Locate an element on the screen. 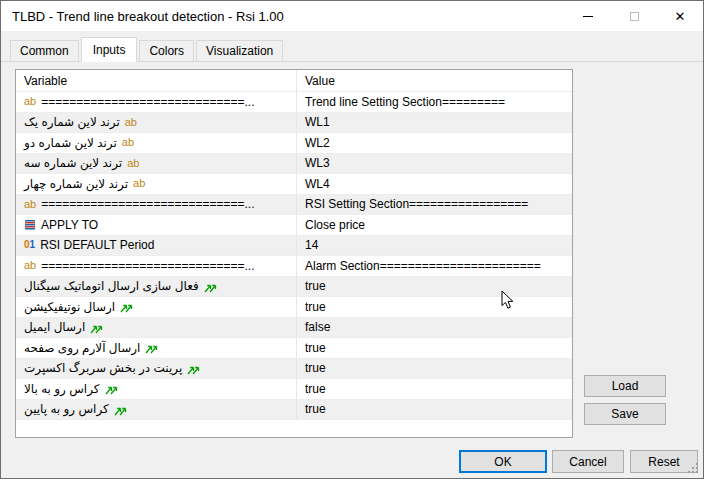  integer-01-icon: 01 is located at coordinates (30, 245).